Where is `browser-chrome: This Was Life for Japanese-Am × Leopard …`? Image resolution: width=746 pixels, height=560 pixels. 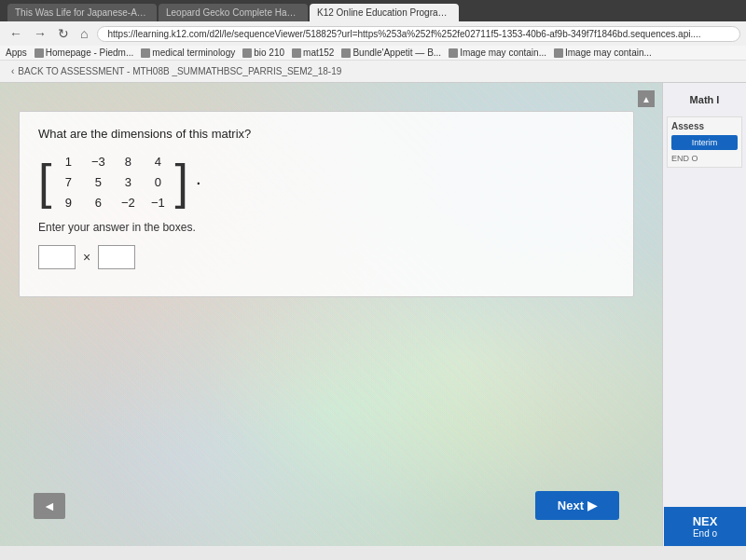 browser-chrome: This Was Life for Japanese-Am × Leopard … is located at coordinates (373, 30).